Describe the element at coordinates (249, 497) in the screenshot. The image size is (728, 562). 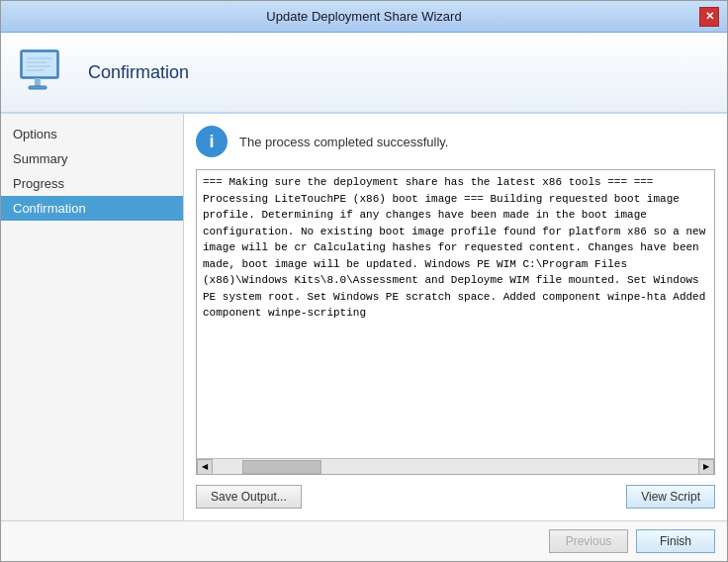
I see `save-output-button: Save Output...` at that location.